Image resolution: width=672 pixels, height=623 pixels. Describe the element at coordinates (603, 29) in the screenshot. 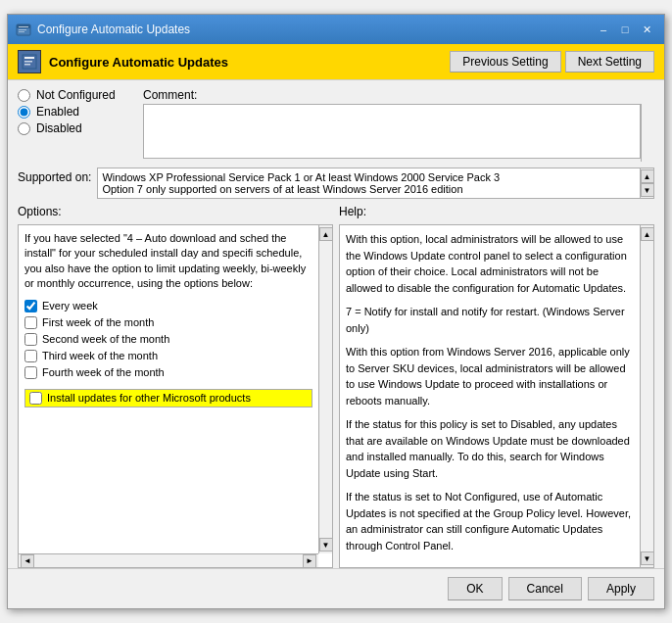

I see `minimize-button: –` at that location.